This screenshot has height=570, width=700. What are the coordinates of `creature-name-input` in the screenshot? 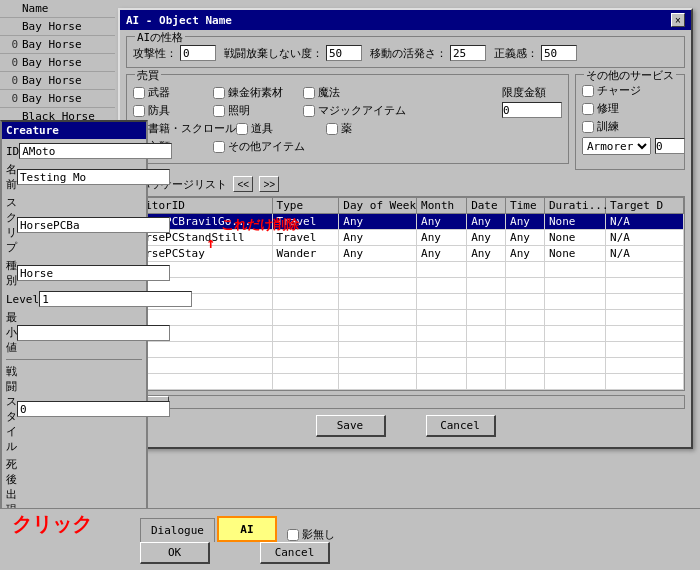 It's located at (94, 177).